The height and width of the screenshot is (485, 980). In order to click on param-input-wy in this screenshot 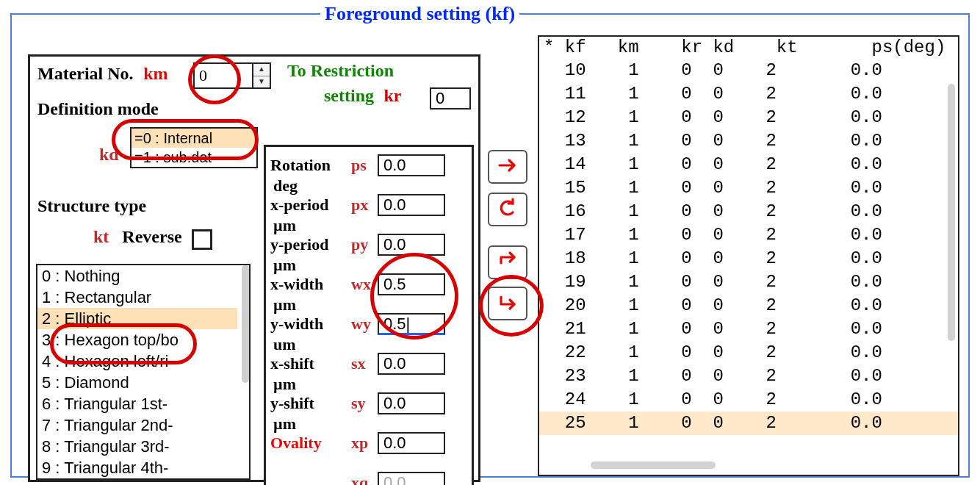, I will do `click(411, 324)`.